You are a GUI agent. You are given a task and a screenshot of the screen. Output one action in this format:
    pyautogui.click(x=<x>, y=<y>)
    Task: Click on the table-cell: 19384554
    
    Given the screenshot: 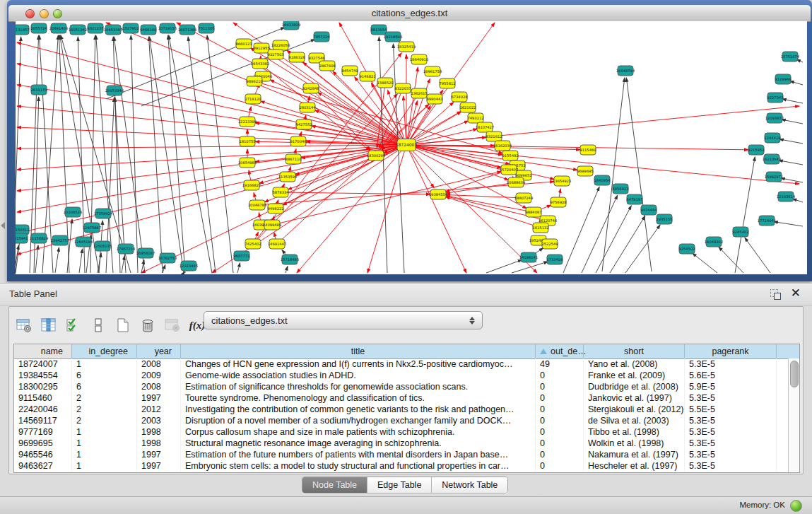 What is the action you would take?
    pyautogui.click(x=43, y=375)
    